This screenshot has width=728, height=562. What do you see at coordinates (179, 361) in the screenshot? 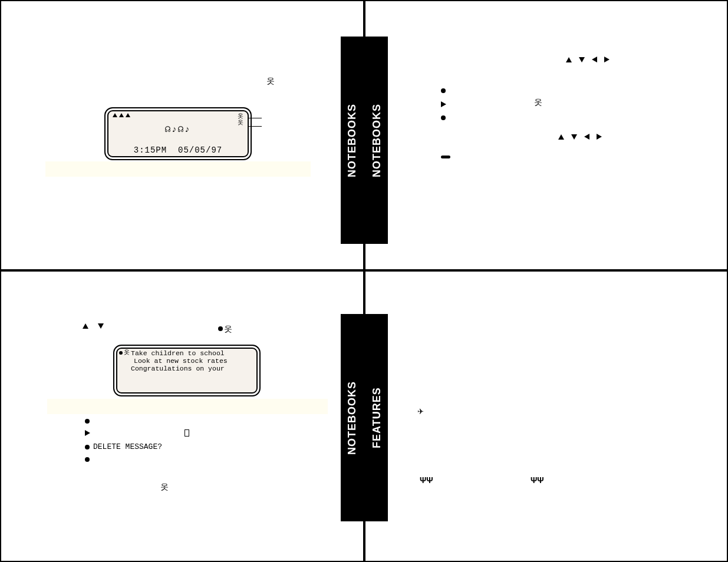
I see `message-line: Look at new stock rates` at bounding box center [179, 361].